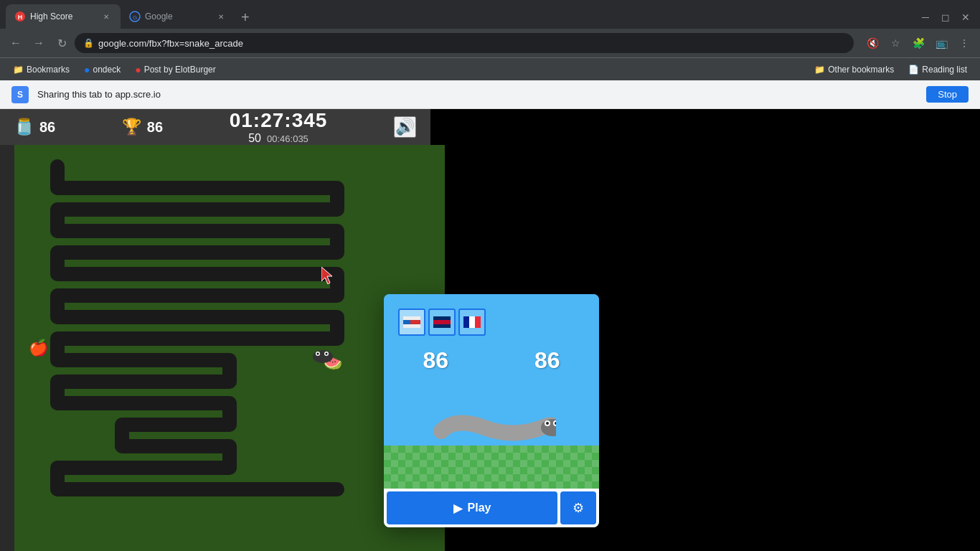 The image size is (980, 551). I want to click on stop-button: Stop, so click(947, 95).